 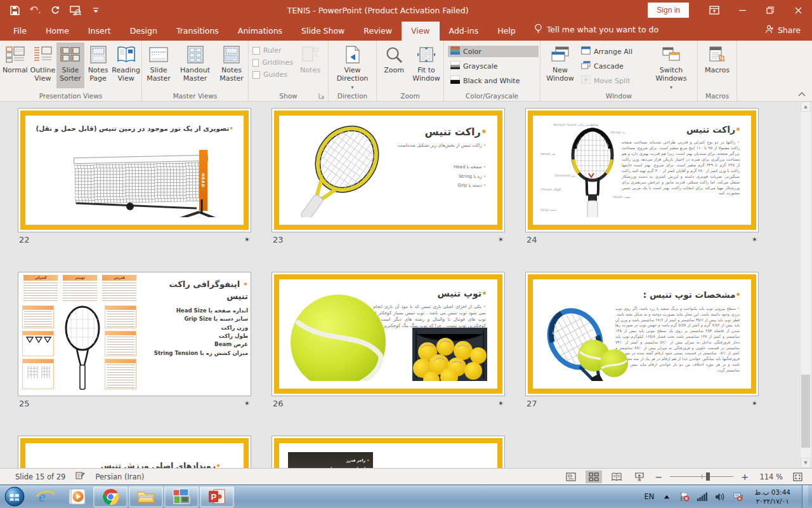 I want to click on cascade-button: Cascade, so click(x=616, y=66).